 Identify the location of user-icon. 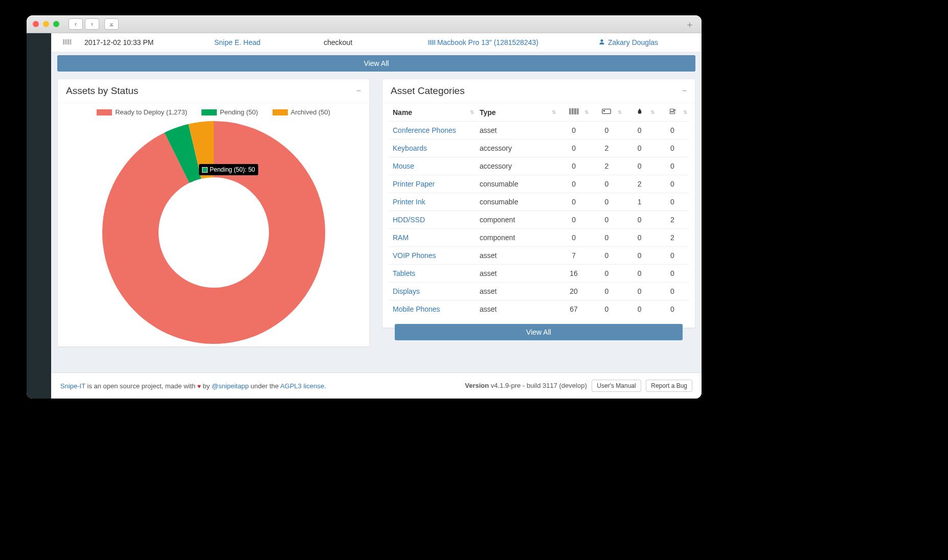
(602, 42).